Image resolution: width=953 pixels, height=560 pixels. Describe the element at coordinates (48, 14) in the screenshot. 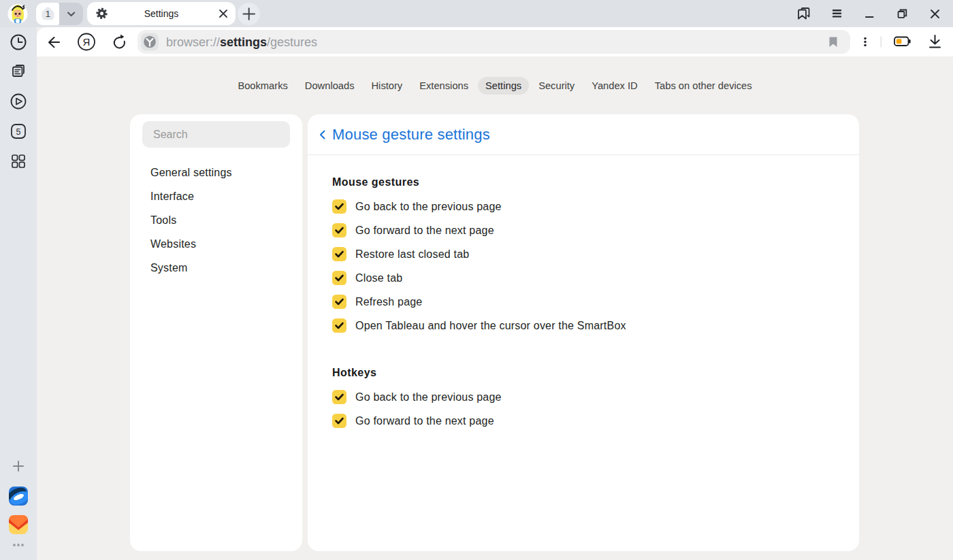

I see `svg-text: 1` at that location.